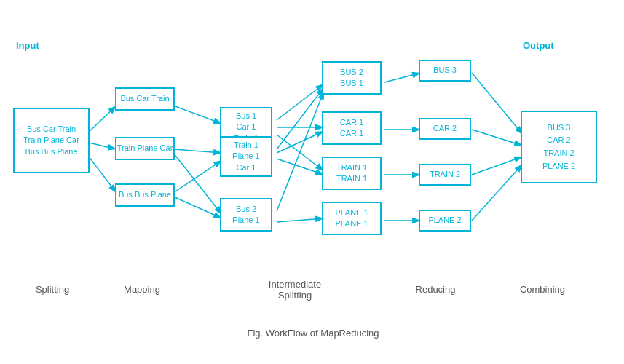 The image size is (624, 364). Describe the element at coordinates (352, 218) in the screenshot. I see `inter-box-4: PLANE 1PLANE 1` at that location.